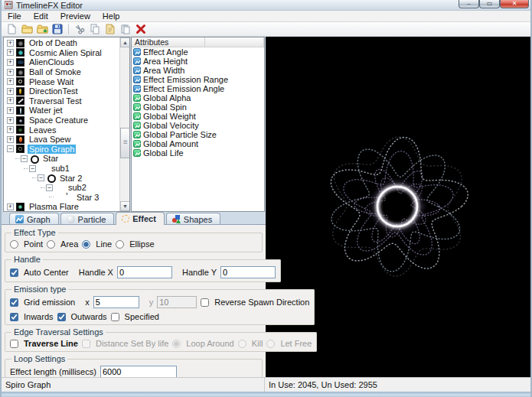 This screenshot has width=532, height=397. What do you see at coordinates (61, 177) in the screenshot?
I see `tree-item-star-2: −Star 2` at bounding box center [61, 177].